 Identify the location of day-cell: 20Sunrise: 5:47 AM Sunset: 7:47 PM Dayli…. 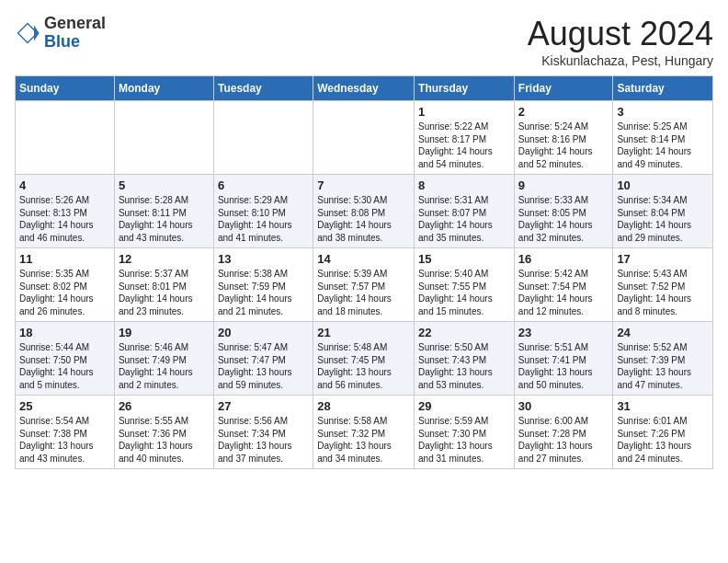
(263, 359).